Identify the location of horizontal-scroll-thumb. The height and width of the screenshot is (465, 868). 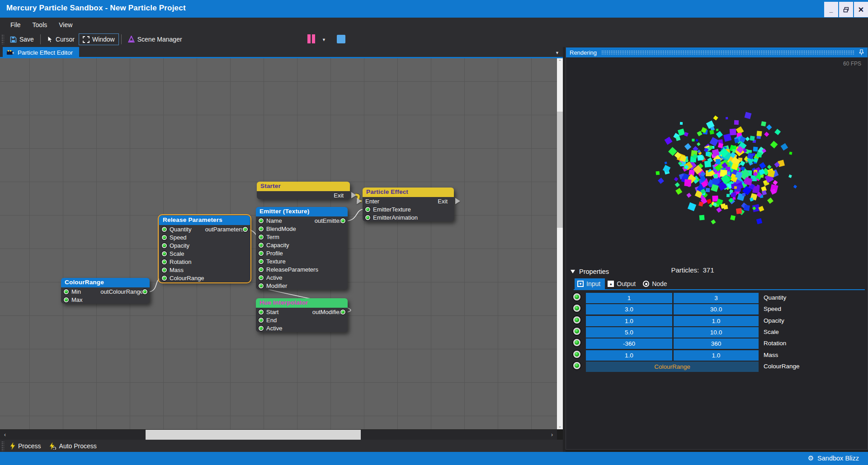
(253, 435).